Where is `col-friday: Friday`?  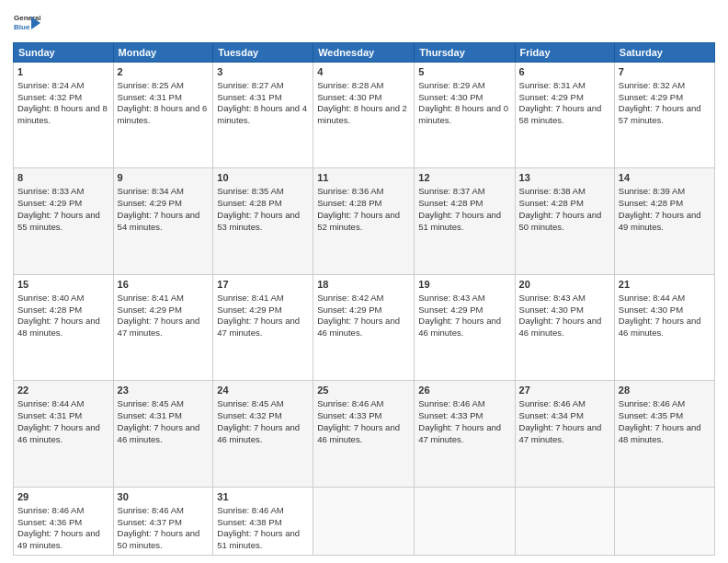
col-friday: Friday is located at coordinates (564, 53).